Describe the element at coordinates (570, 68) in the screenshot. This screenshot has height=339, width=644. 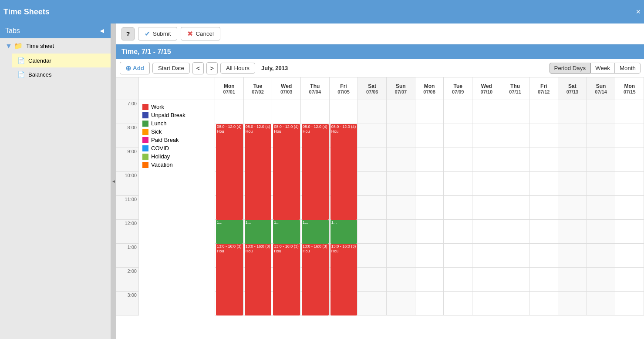
I see `period-days-button: Period Days` at that location.